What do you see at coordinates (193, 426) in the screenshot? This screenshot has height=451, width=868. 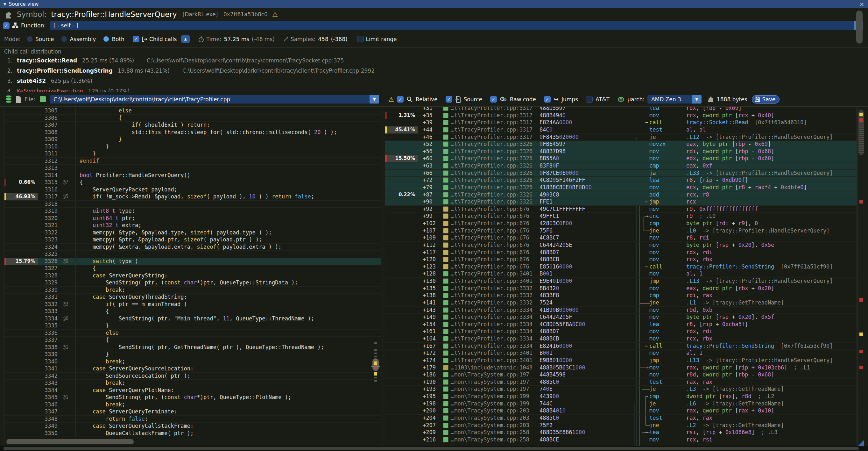 I see `source-line: 3349 case ServerQueryCallstackFrame:` at bounding box center [193, 426].